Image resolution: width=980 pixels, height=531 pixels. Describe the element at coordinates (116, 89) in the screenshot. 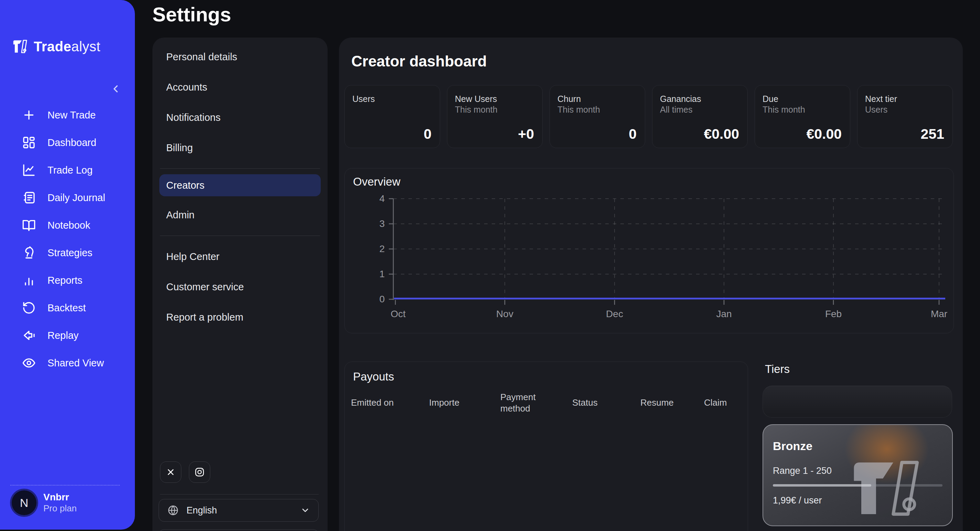

I see `chevron-left-icon` at that location.